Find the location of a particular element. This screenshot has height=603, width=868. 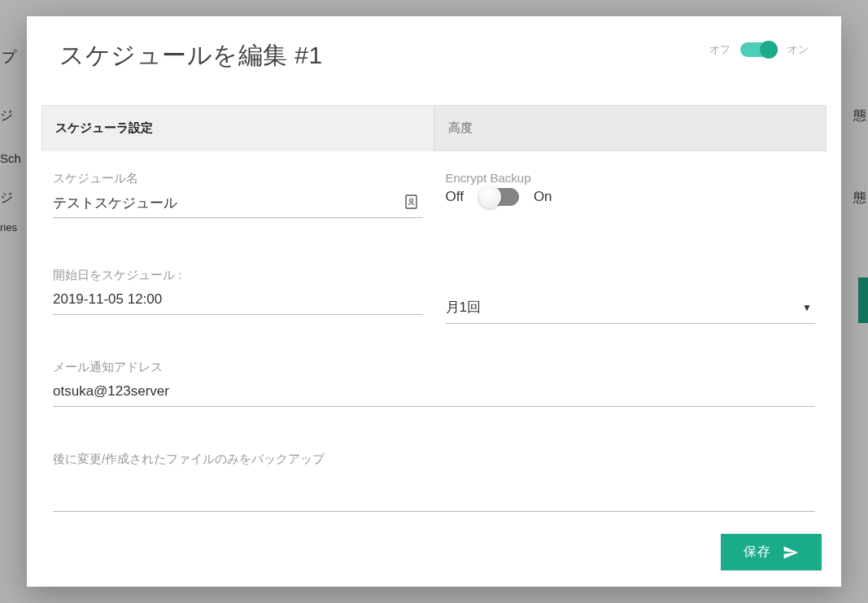

toggle-off-label: オフ is located at coordinates (720, 50).